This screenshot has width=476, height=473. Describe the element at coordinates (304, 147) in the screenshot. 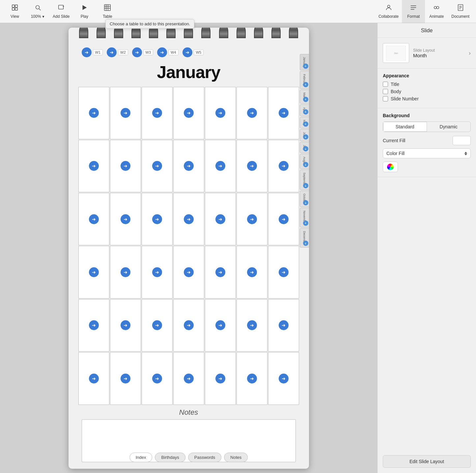

I see `tab-july: July ➜` at that location.